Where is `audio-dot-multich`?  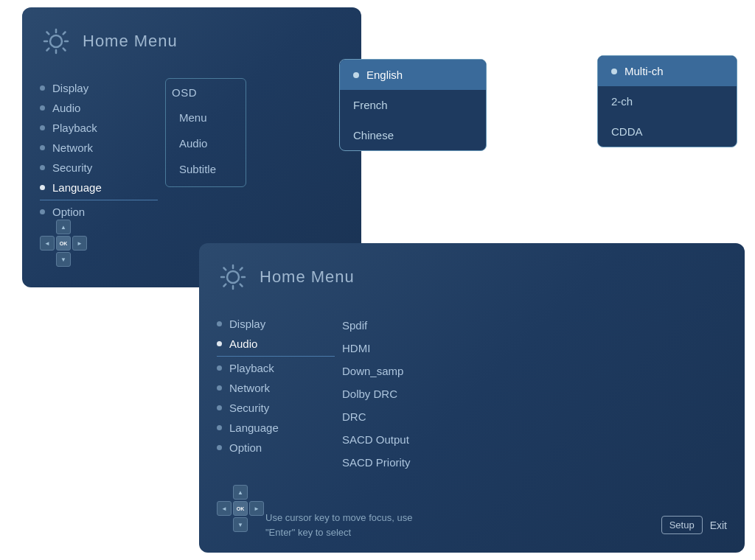 audio-dot-multich is located at coordinates (614, 71).